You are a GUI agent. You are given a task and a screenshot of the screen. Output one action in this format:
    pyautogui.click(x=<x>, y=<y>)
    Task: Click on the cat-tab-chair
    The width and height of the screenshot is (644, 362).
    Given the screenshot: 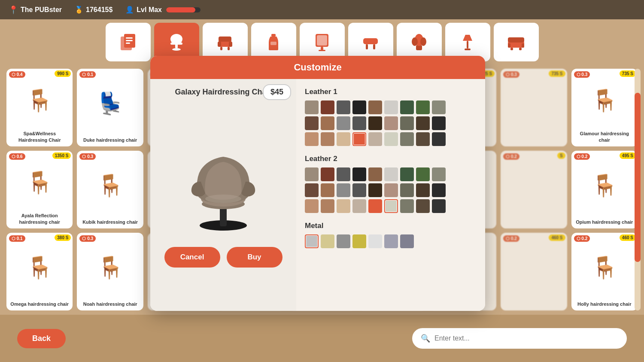 What is the action you would take?
    pyautogui.click(x=177, y=42)
    